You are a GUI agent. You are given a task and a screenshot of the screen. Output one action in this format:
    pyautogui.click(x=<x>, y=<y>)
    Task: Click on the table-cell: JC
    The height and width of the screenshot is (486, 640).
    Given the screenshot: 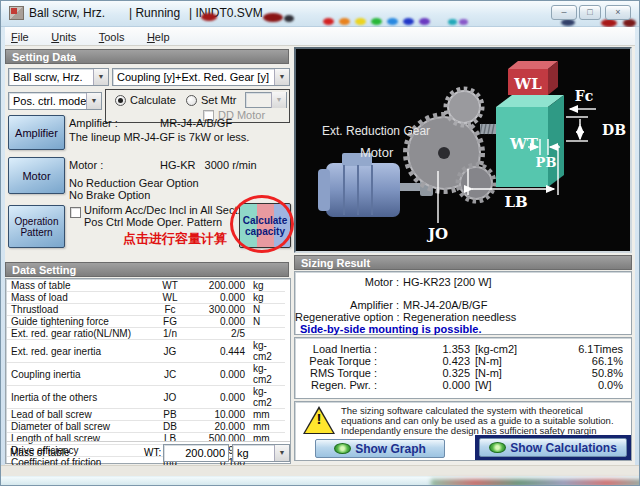 What is the action you would take?
    pyautogui.click(x=170, y=374)
    